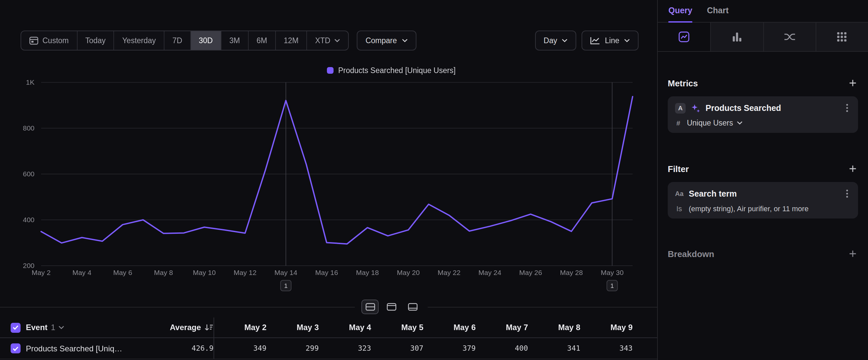 The image size is (868, 360). What do you see at coordinates (205, 273) in the screenshot?
I see `x-axis-label: May 10` at bounding box center [205, 273].